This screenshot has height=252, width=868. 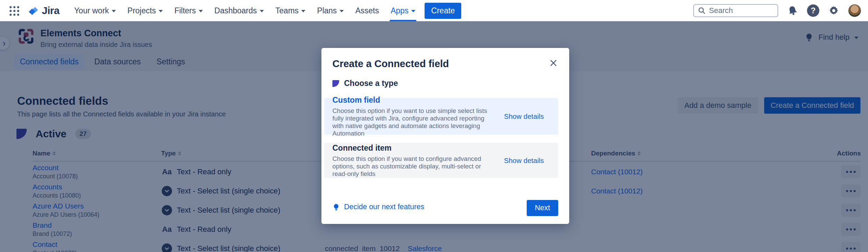 What do you see at coordinates (441, 160) in the screenshot?
I see `option-connected-item: Connected item Choose this option if you…` at bounding box center [441, 160].